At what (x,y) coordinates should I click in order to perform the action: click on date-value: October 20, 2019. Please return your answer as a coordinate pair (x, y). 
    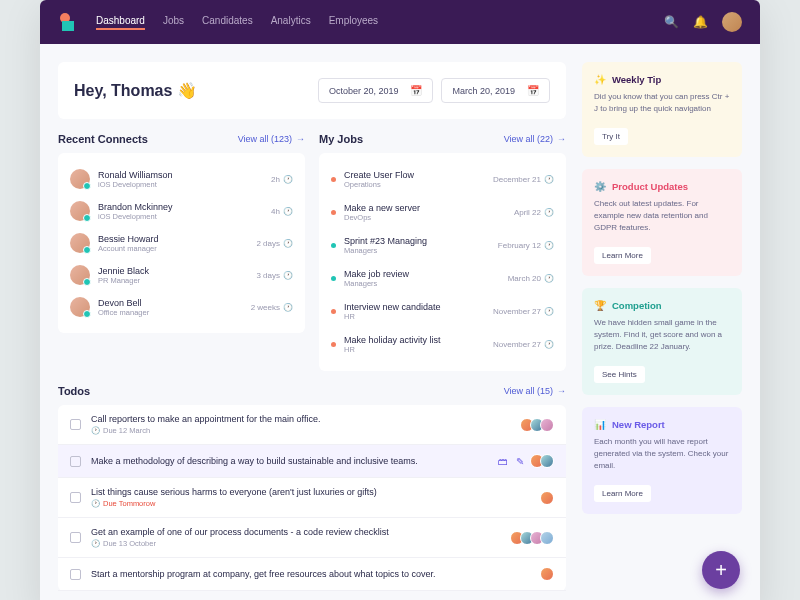
    Looking at the image, I should click on (364, 91).